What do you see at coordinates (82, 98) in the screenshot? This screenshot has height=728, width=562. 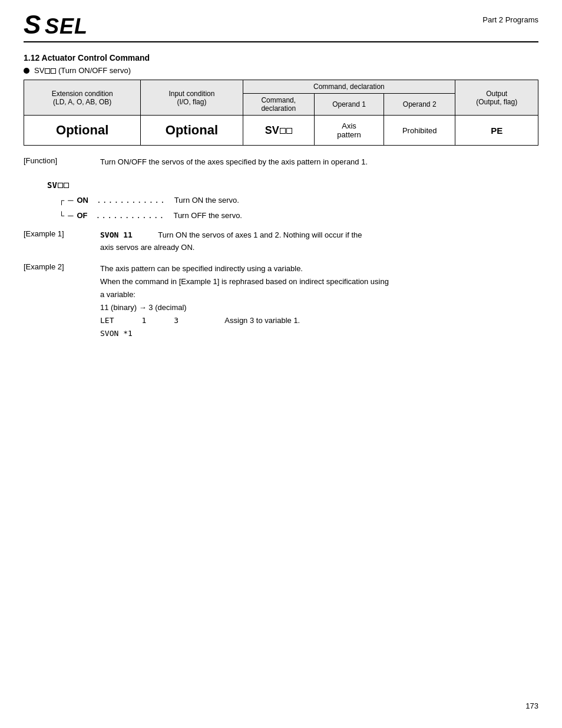 I see `th-extension-condition: Extension condition(LD, A, O, AB, OB)` at bounding box center [82, 98].